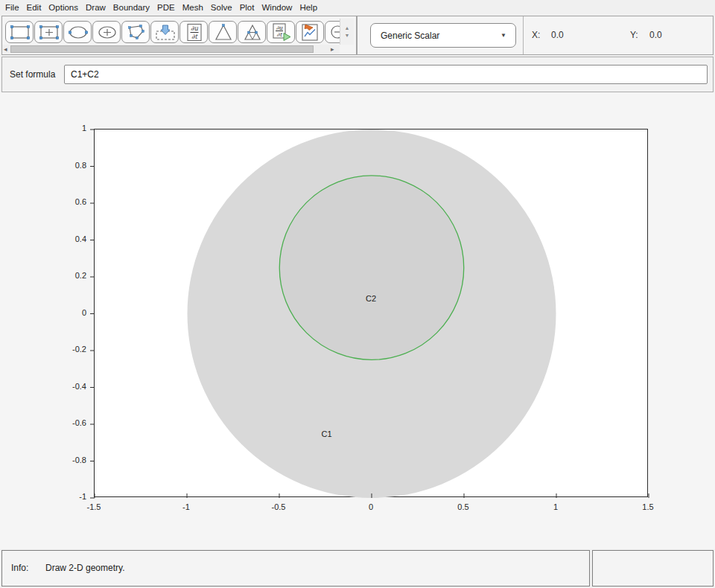 The image size is (715, 588). Describe the element at coordinates (508, 36) in the screenshot. I see `chevron-down-icon: ▼` at that location.